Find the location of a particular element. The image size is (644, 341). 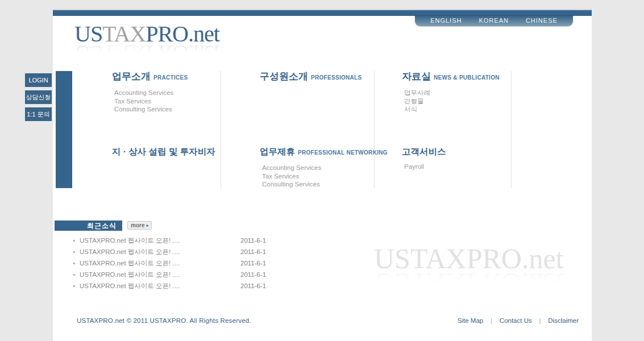

left-accent-bar is located at coordinates (64, 130).